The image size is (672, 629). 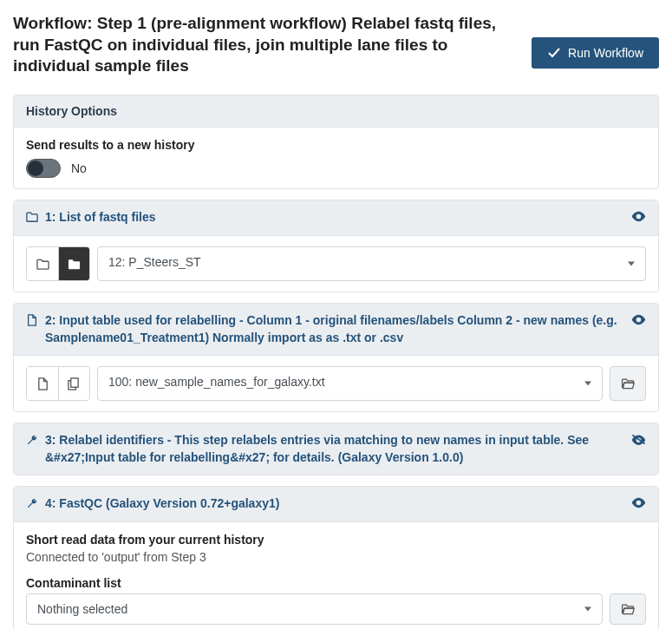 What do you see at coordinates (32, 321) in the screenshot?
I see `file-icon` at bounding box center [32, 321].